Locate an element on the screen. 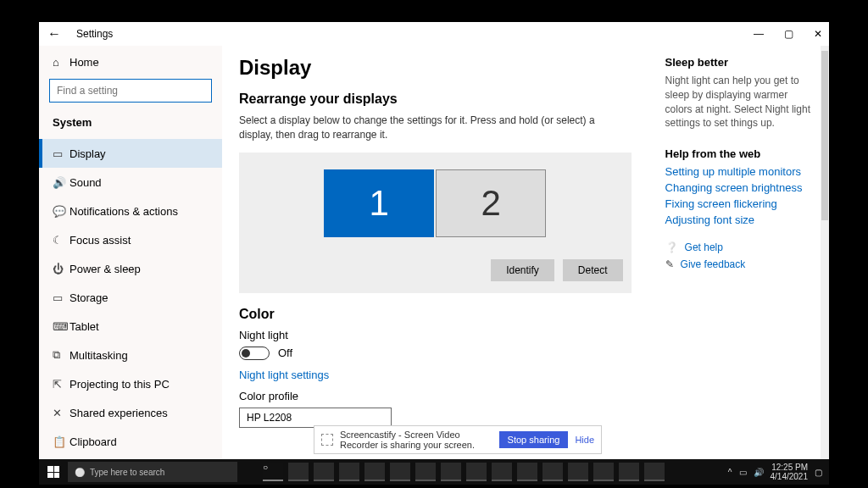  sidebar-item-tablet: ⌨Tablet is located at coordinates (131, 326).